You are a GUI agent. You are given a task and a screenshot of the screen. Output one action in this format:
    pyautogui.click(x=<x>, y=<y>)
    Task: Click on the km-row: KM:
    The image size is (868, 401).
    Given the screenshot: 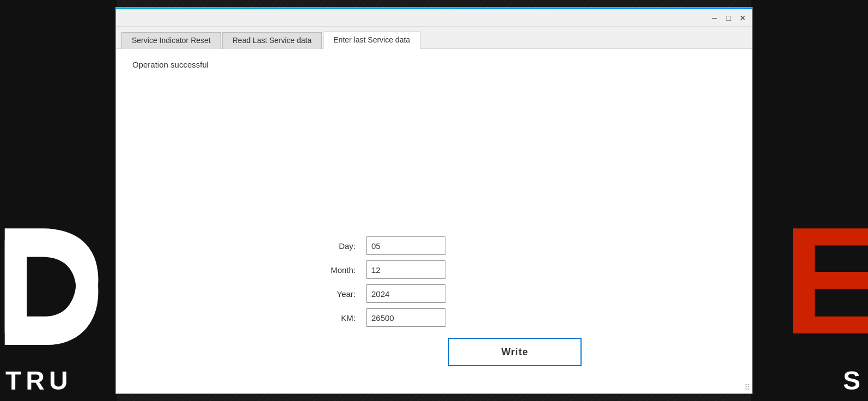 What is the action you would take?
    pyautogui.click(x=434, y=318)
    